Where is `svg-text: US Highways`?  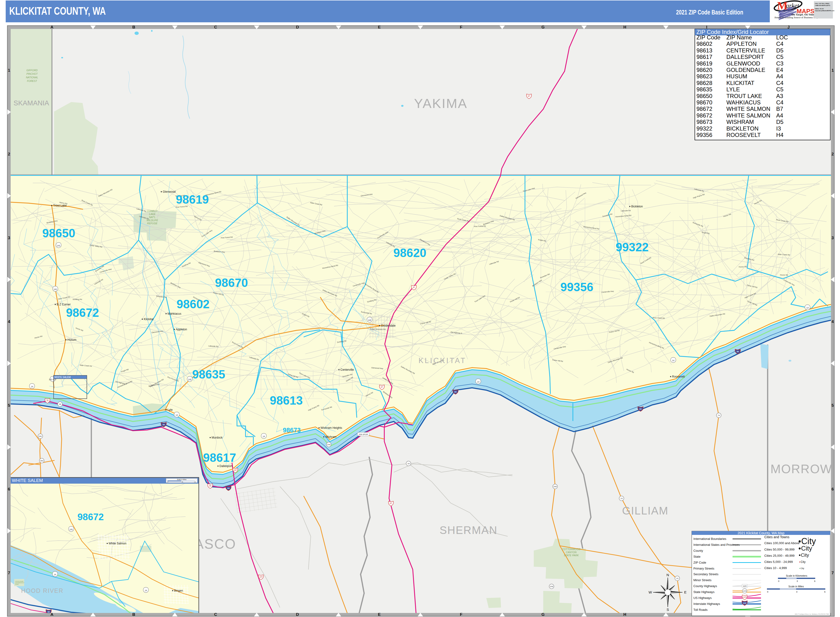 svg-text: US Highways is located at coordinates (703, 598).